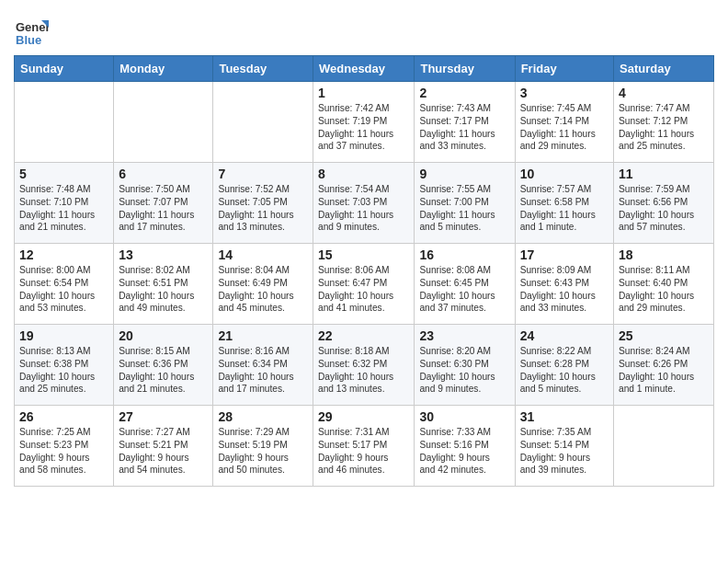  Describe the element at coordinates (263, 174) in the screenshot. I see `day-number: 7` at that location.